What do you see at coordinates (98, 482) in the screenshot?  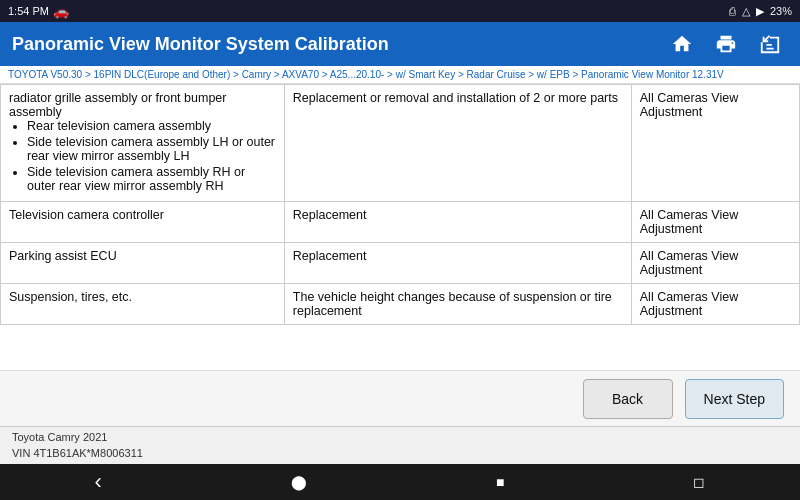 I see `nav-back-button: ‹` at bounding box center [98, 482].